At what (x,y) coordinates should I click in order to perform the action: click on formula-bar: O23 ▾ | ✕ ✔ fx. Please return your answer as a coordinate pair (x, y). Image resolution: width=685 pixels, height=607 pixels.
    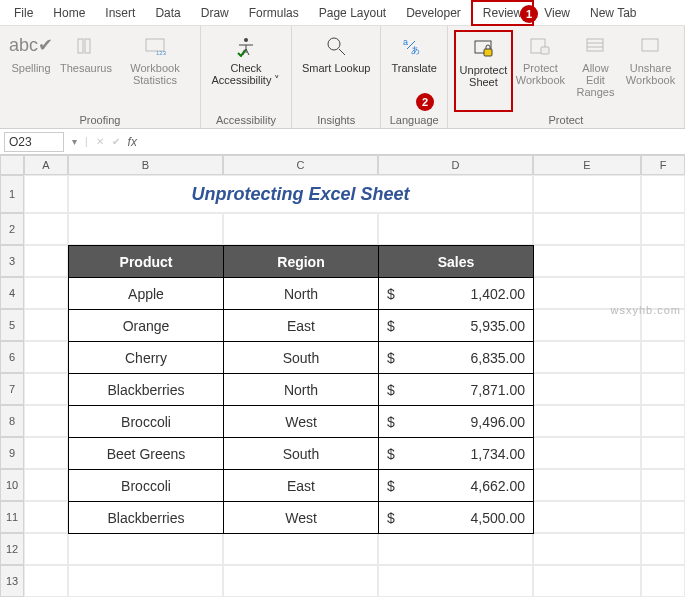
    Looking at the image, I should click on (342, 142).